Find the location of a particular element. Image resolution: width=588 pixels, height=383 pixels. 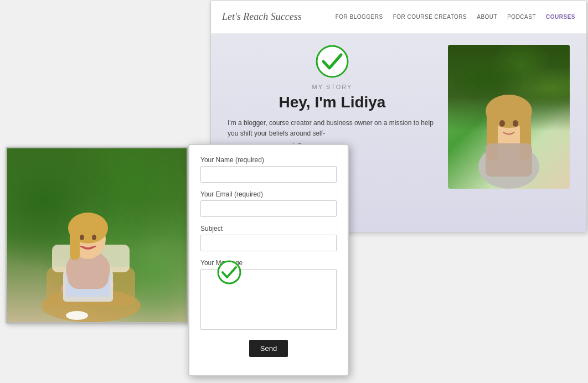

story-label: MY STORY is located at coordinates (332, 87).